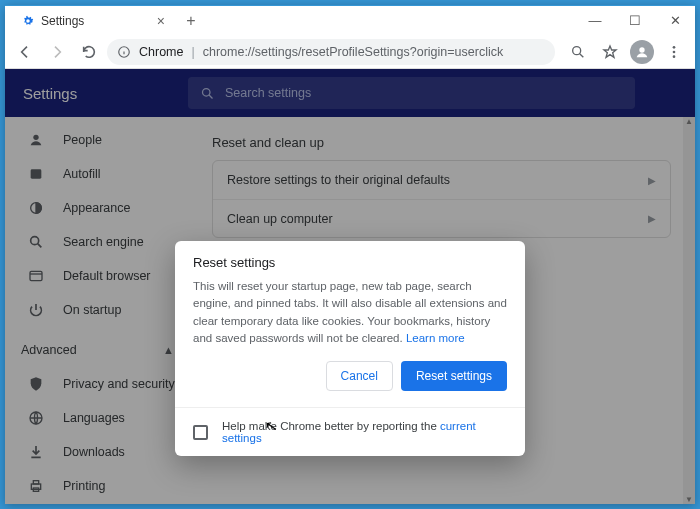  Describe the element at coordinates (28, 21) in the screenshot. I see `gear-icon` at that location.